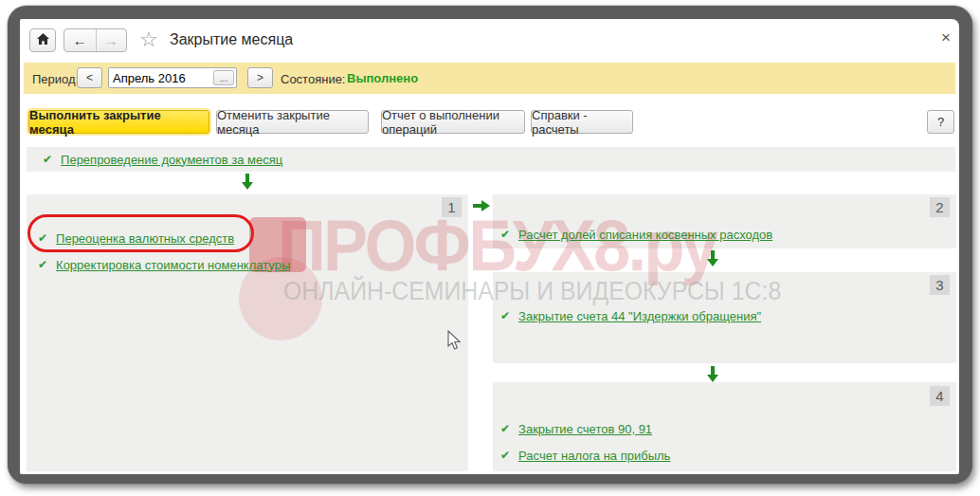 This screenshot has height=496, width=980. I want to click on history-nav: ← →, so click(95, 40).